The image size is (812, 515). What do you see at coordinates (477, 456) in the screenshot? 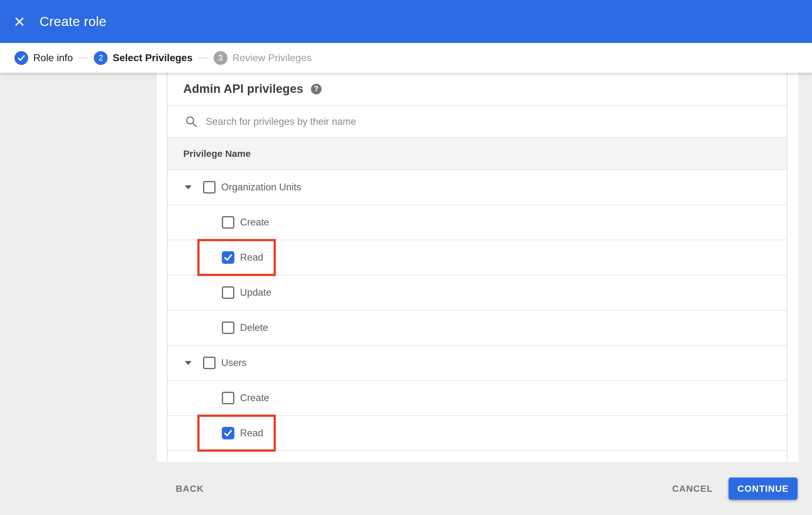
I see `partial-row` at bounding box center [477, 456].